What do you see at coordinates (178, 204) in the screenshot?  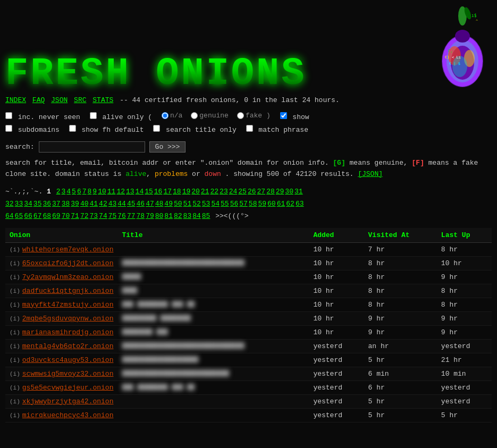 I see `pagination-page-50: 50` at bounding box center [178, 204].